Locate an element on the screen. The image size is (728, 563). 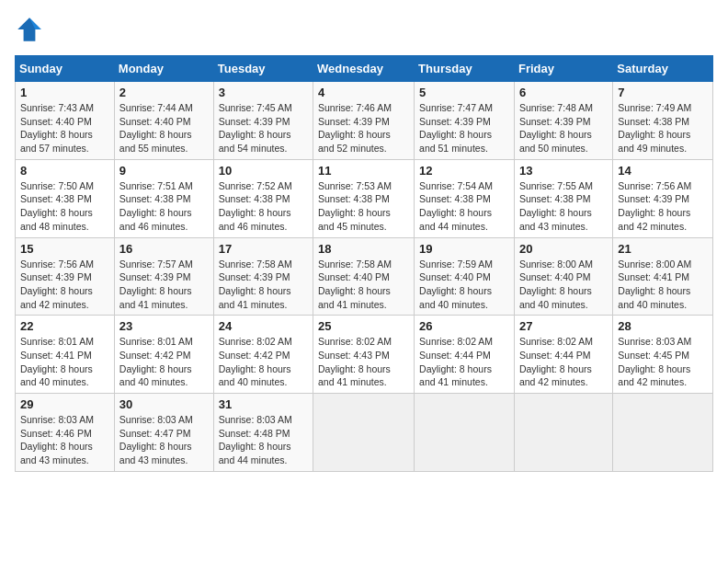
calendar-cell: 12 Sunrise: 7:54 AM Sunset: 4:38 PM Dayl… is located at coordinates (465, 199).